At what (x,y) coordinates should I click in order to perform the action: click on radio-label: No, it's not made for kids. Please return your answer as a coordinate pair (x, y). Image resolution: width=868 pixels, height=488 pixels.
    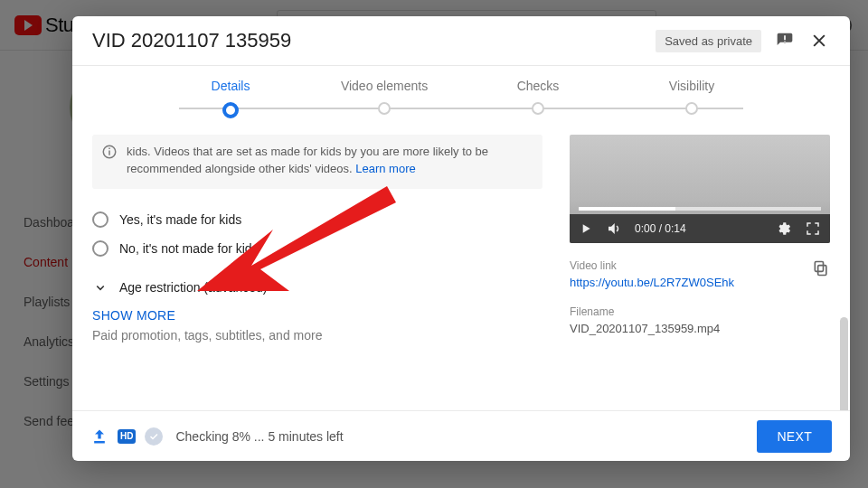
    Looking at the image, I should click on (189, 249).